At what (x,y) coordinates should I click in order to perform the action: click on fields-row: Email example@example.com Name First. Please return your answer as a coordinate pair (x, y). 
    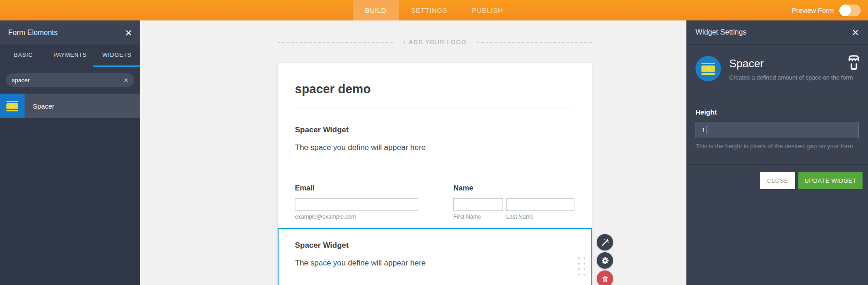
    Looking at the image, I should click on (435, 202).